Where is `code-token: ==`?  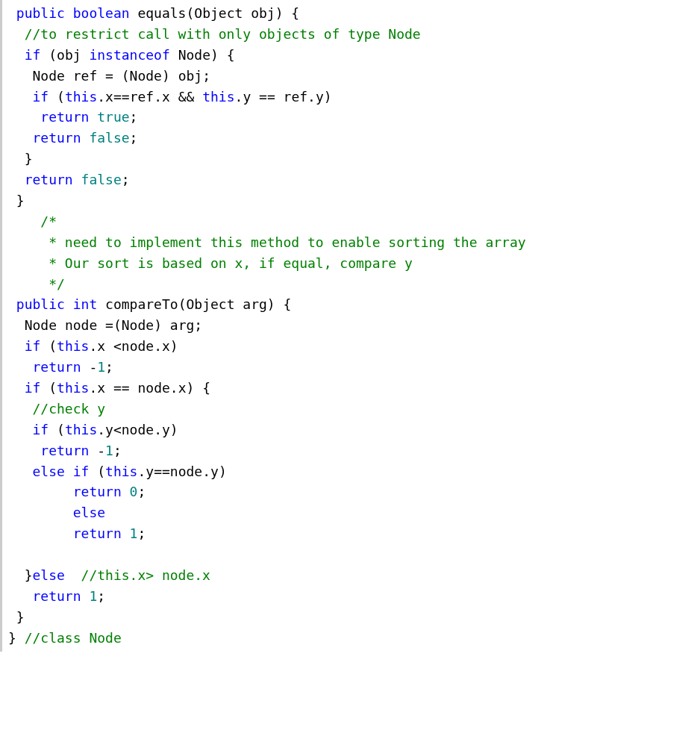
code-token: == is located at coordinates (122, 97).